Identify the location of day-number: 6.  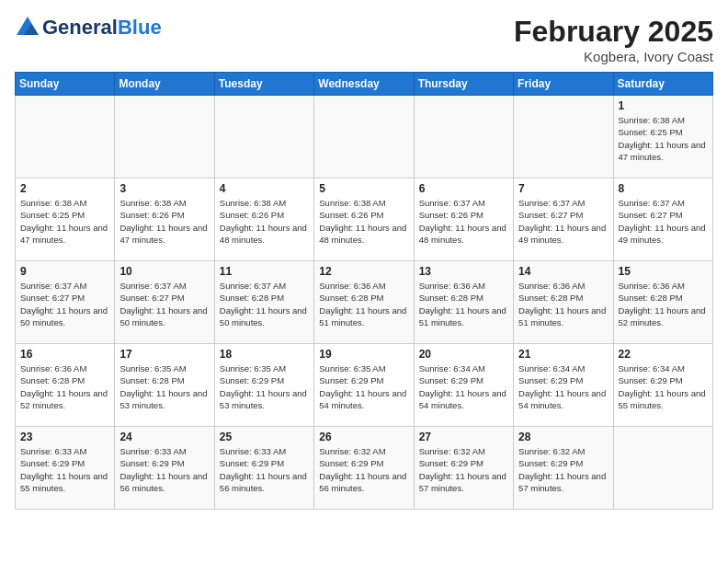
(463, 189).